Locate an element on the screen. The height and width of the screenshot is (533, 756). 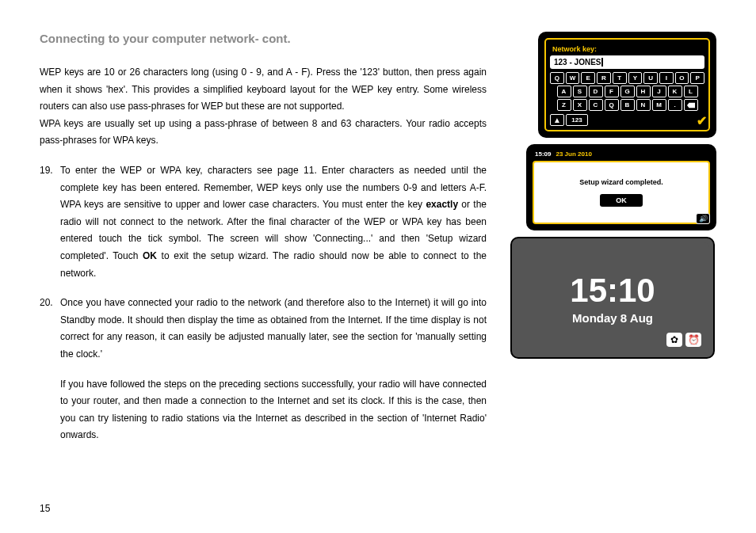
key-e: E is located at coordinates (588, 78).